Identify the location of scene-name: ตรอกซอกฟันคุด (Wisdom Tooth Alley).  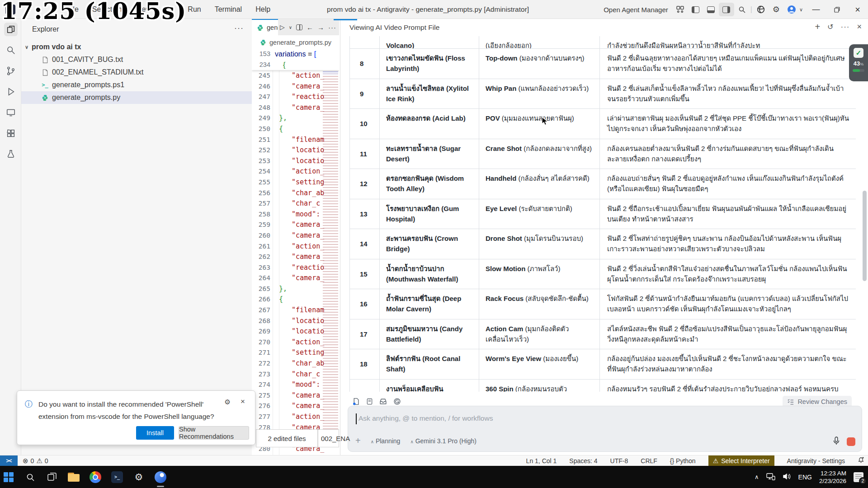
(429, 184).